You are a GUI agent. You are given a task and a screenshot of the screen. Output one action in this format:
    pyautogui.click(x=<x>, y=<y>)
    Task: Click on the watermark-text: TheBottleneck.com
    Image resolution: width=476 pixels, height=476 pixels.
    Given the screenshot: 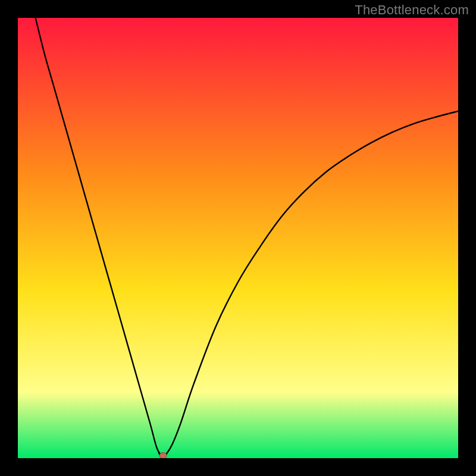 What is the action you would take?
    pyautogui.click(x=412, y=10)
    